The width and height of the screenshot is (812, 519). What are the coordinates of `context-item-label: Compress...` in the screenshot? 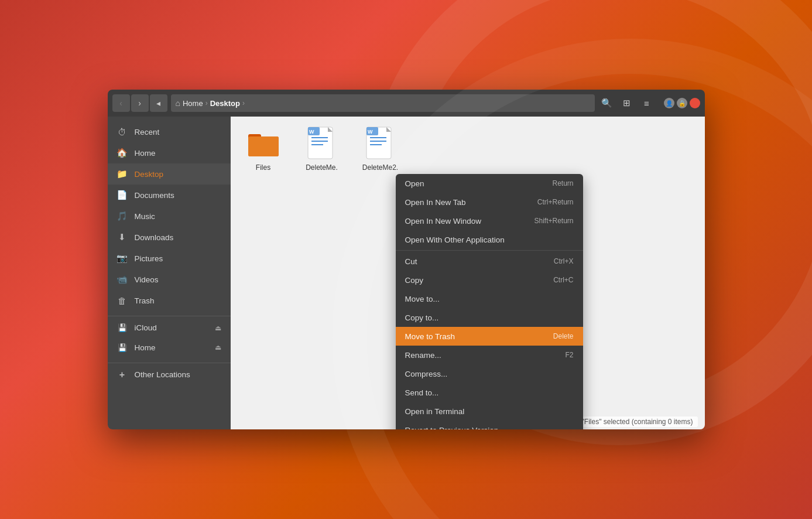 It's located at (426, 374).